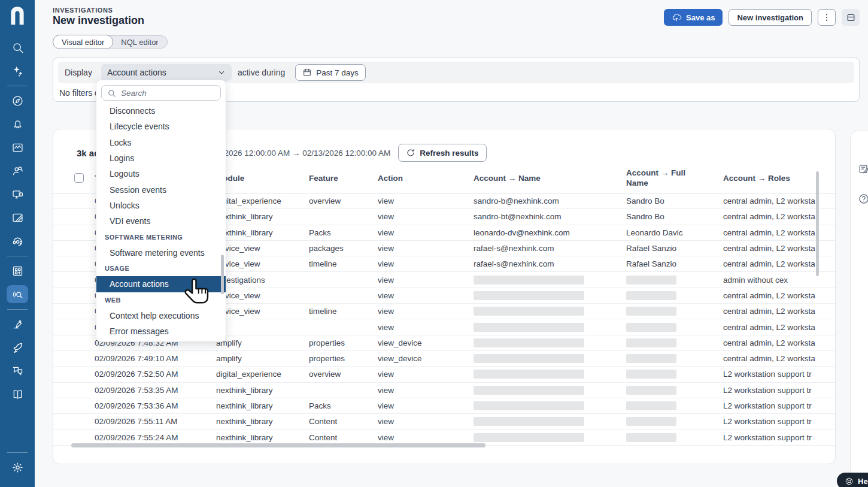  Describe the element at coordinates (338, 73) in the screenshot. I see `time-range-value: Past 7 days` at that location.